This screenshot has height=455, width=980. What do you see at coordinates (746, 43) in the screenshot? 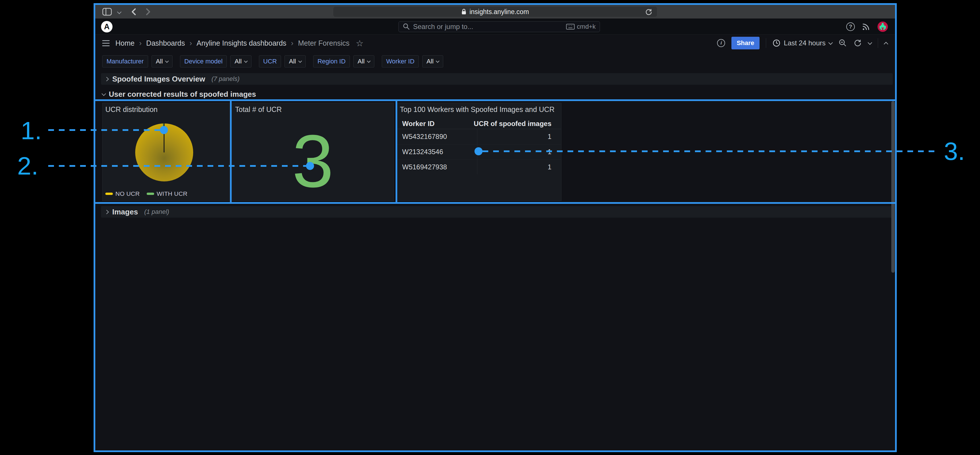
I see `share-button: Share` at bounding box center [746, 43].